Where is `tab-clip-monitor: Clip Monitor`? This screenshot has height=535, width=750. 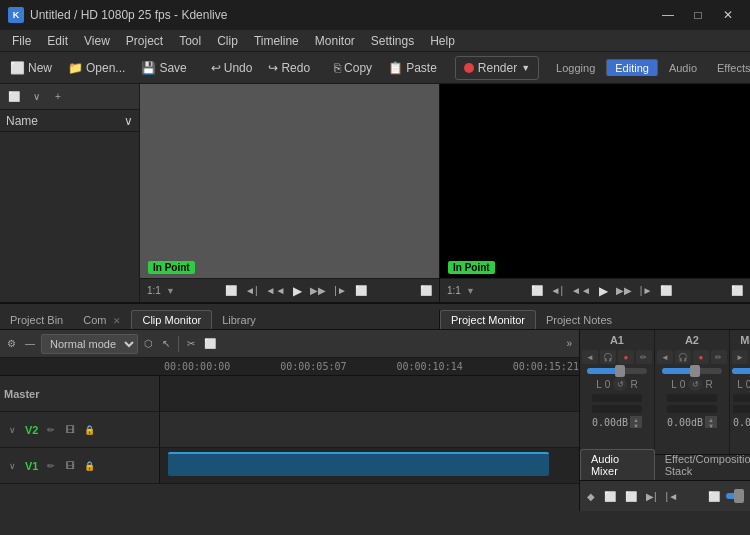 tab-clip-monitor: Clip Monitor is located at coordinates (172, 320).